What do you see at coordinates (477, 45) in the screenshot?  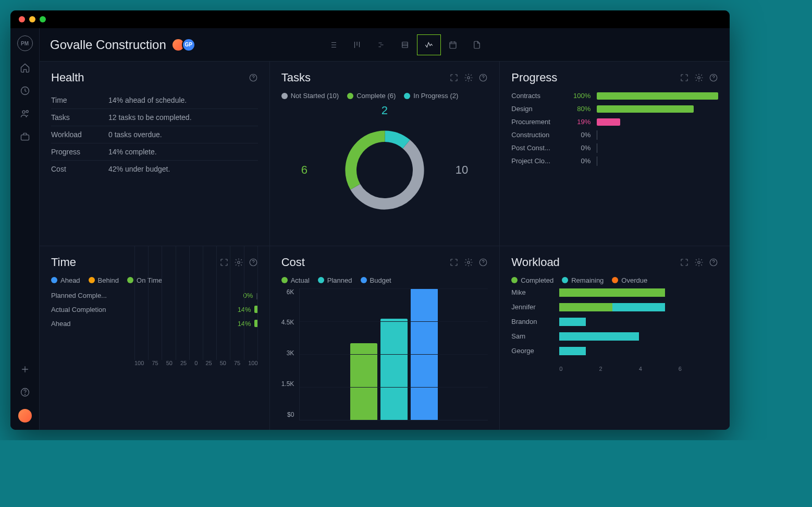 I see `files-view-icon` at bounding box center [477, 45].